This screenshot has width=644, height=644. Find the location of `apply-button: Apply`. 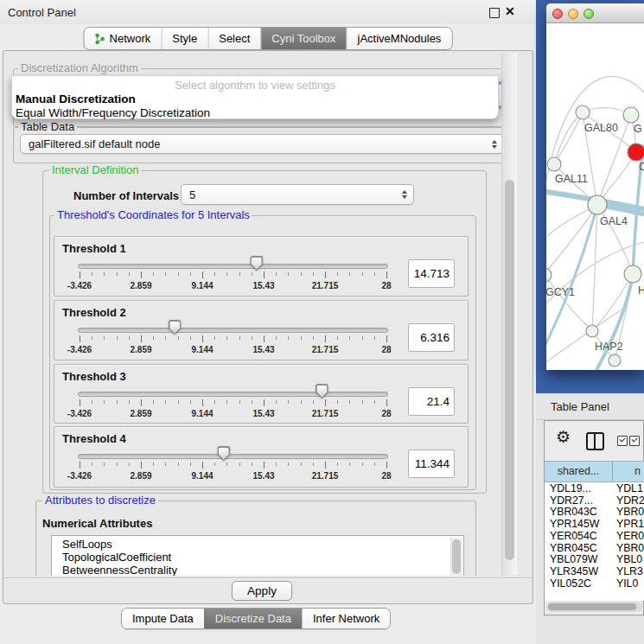

apply-button: Apply is located at coordinates (262, 591).